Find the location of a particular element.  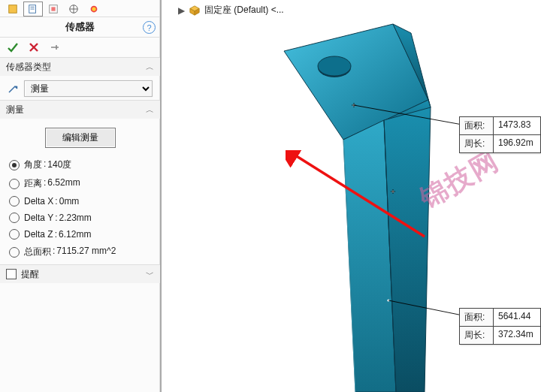

measure-radio-list: 角度: 140度距离: 6.52mmDelta X: 0mmDelta Y: 2… is located at coordinates (80, 209).